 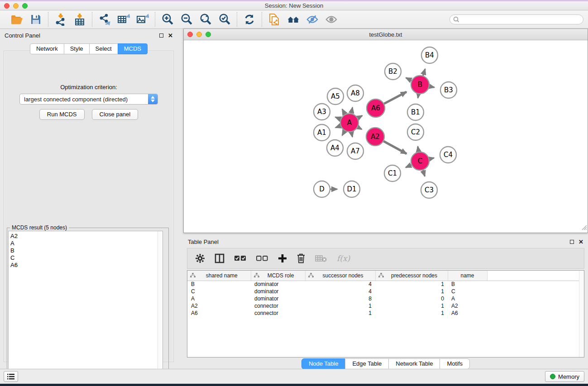 What do you see at coordinates (386, 313) in the screenshot?
I see `table-row: A6connector11A6` at bounding box center [386, 313].